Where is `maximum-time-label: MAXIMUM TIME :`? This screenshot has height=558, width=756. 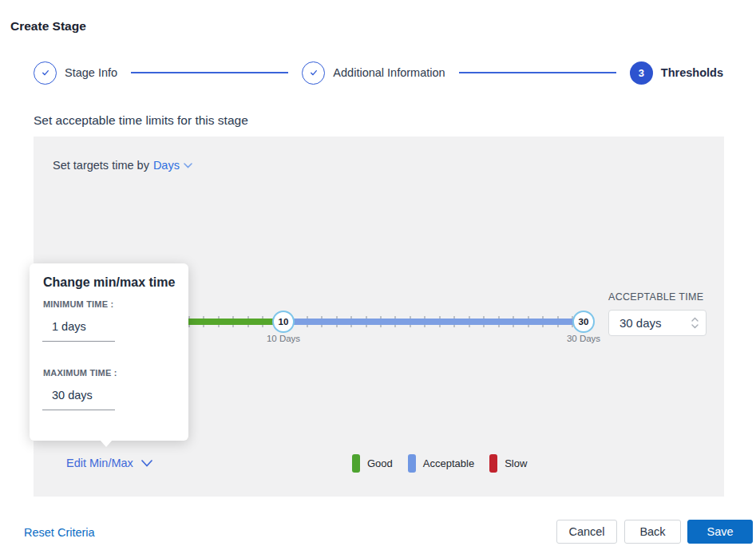
maximum-time-label: MAXIMUM TIME : is located at coordinates (80, 373).